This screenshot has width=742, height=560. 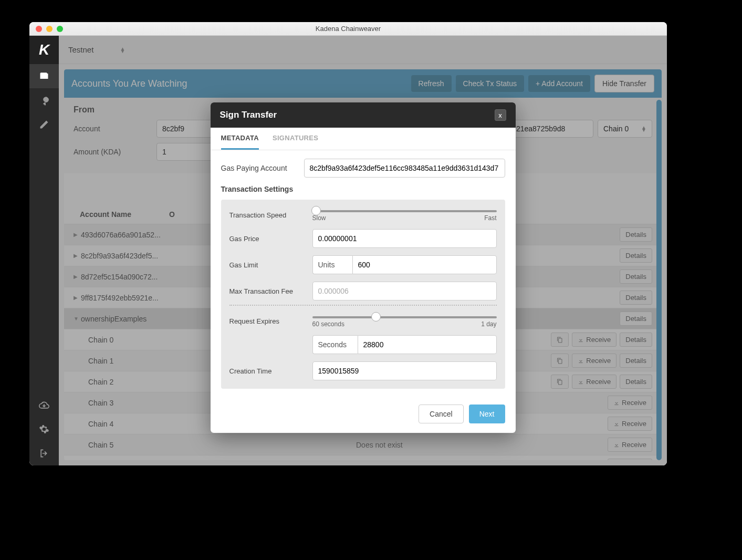 What do you see at coordinates (357, 115) in the screenshot?
I see `modal-title: Sign Transfer` at bounding box center [357, 115].